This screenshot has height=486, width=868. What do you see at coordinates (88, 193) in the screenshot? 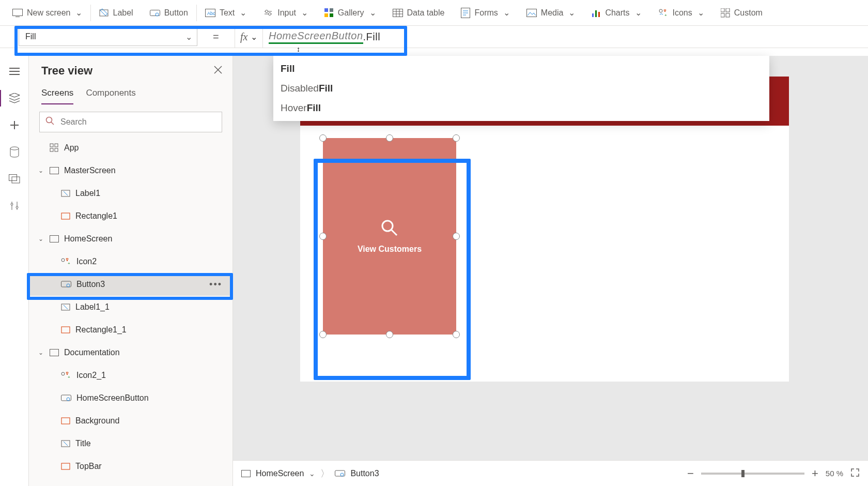
I see `tree-item-label: Label1` at bounding box center [88, 193].